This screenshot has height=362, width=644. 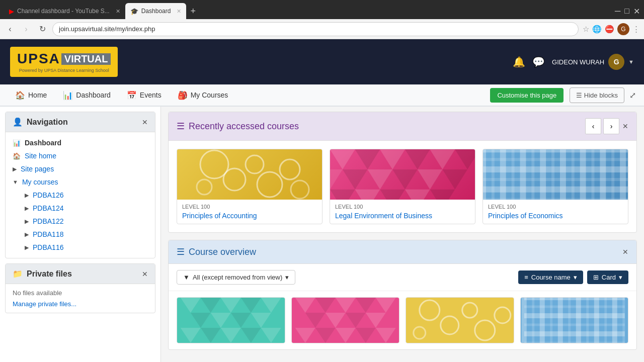 What do you see at coordinates (80, 182) in the screenshot?
I see `sidebar-item-my-courses: ▼ My courses` at bounding box center [80, 182].